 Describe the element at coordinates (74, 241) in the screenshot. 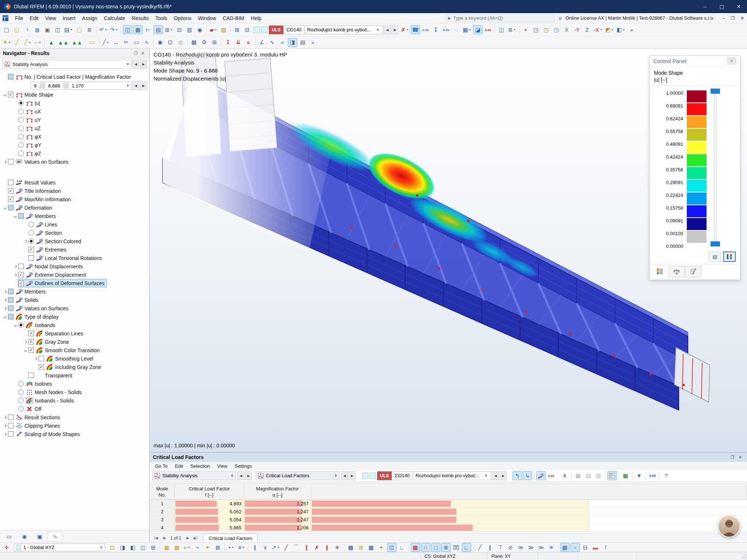

I see `tree-item-section-colored: Section Colored` at that location.